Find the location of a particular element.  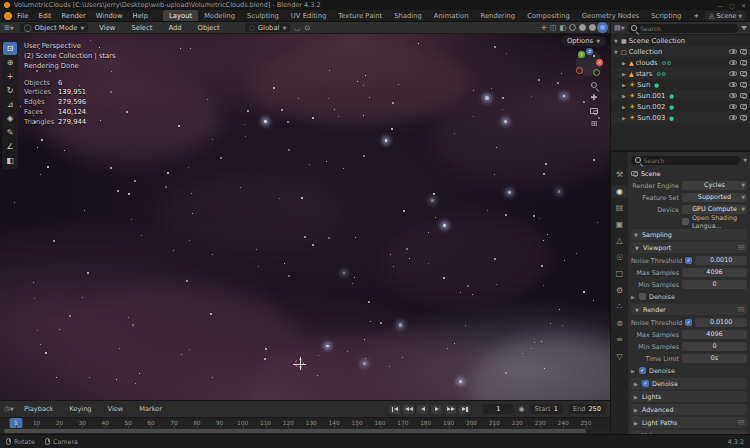

editor-type-selector: ⊞▼ is located at coordinates (9, 28).